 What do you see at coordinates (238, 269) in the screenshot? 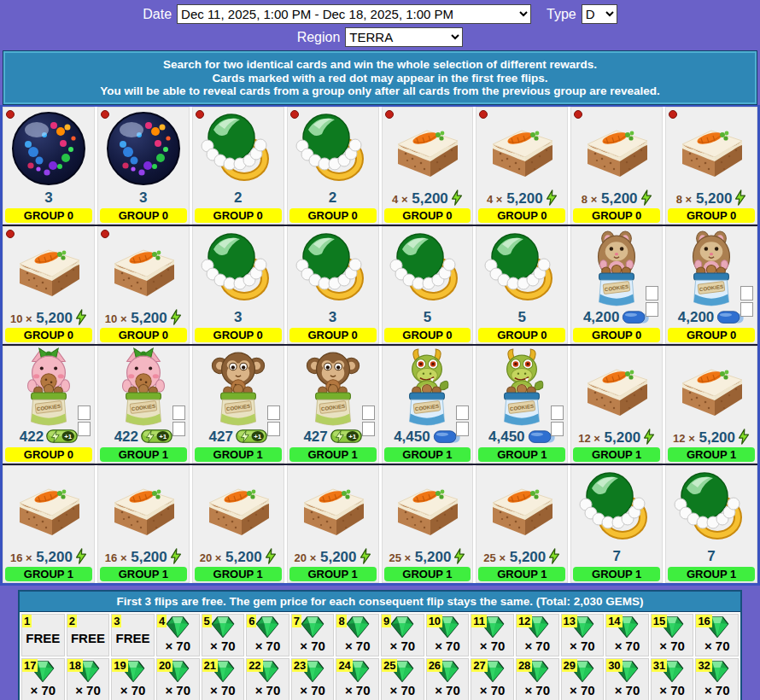
I see `pearl-ring-image` at bounding box center [238, 269].